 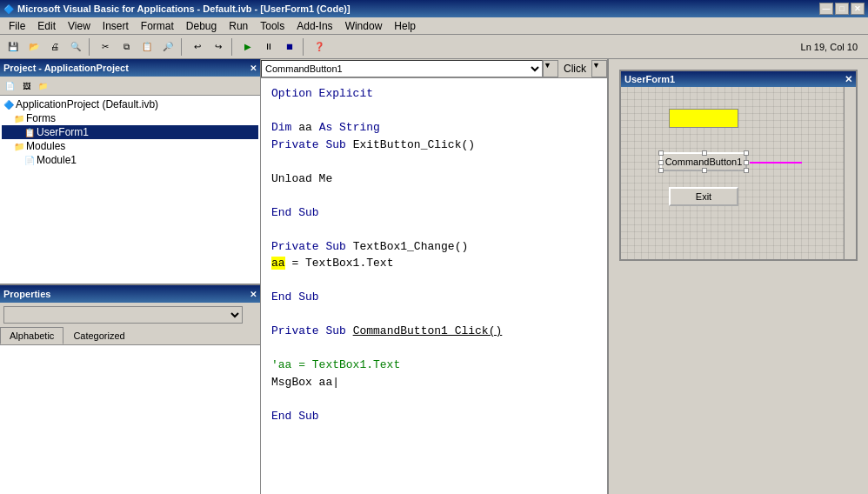 What do you see at coordinates (842, 9) in the screenshot?
I see `maximize-button: □` at bounding box center [842, 9].